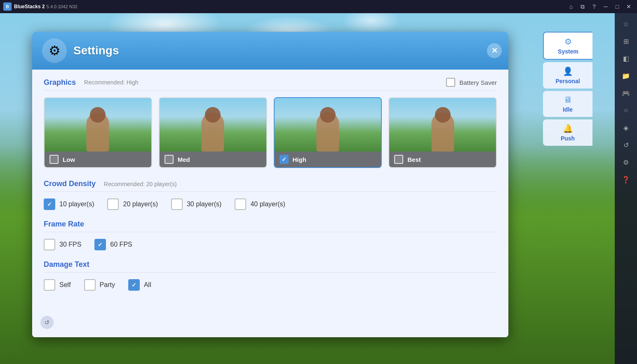  I want to click on frame-rate-options: 30 FPS ✓ 60 FPS, so click(270, 245).